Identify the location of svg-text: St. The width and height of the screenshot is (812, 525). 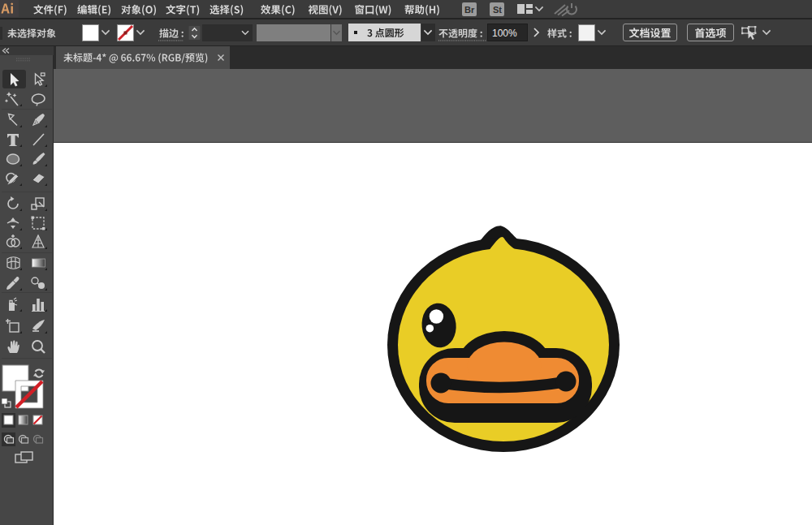
(497, 10).